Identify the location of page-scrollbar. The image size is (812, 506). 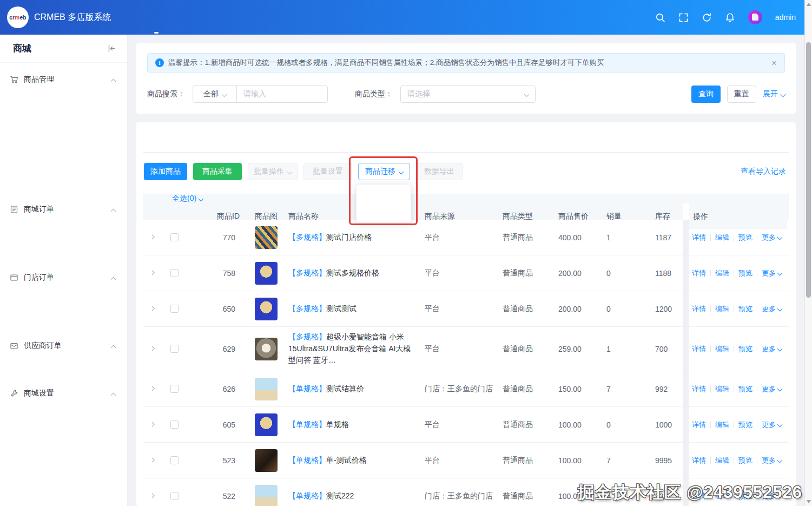
(808, 253).